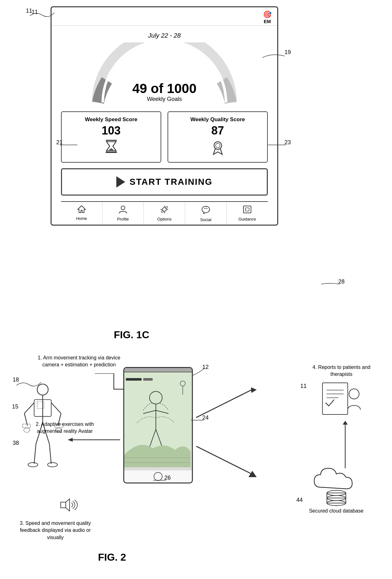  Describe the element at coordinates (341, 392) in the screenshot. I see `reports-section: 4. Reports to patients and therapists 11` at that location.